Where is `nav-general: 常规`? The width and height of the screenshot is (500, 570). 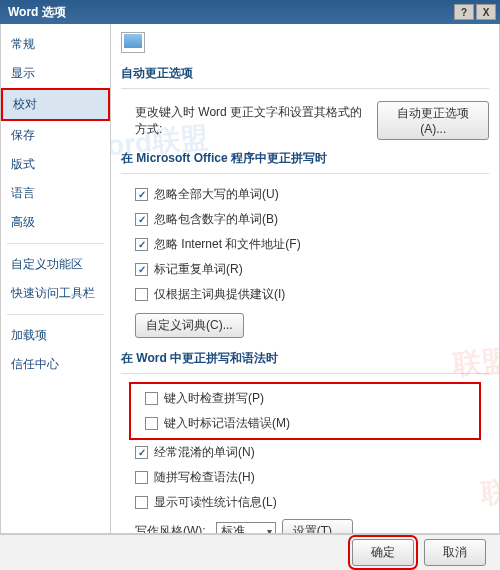 nav-general: 常规 is located at coordinates (56, 44).